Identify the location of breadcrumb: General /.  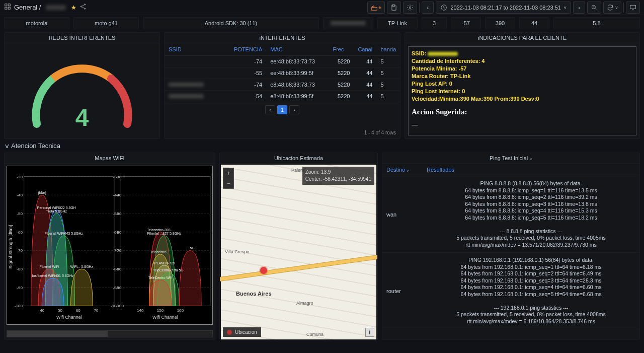
(27, 7).